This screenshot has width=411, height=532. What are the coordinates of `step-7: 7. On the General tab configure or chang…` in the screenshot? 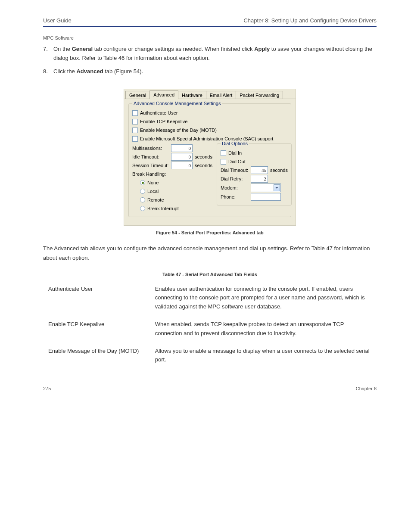 It's located at (210, 54).